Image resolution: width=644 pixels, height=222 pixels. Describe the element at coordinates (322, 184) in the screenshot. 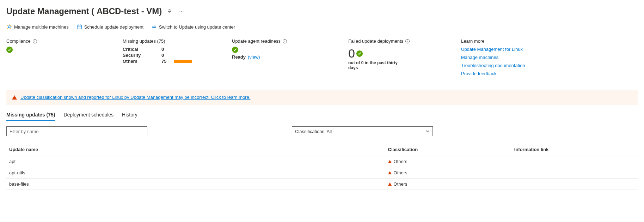

I see `table-row: base-filesOthers` at that location.